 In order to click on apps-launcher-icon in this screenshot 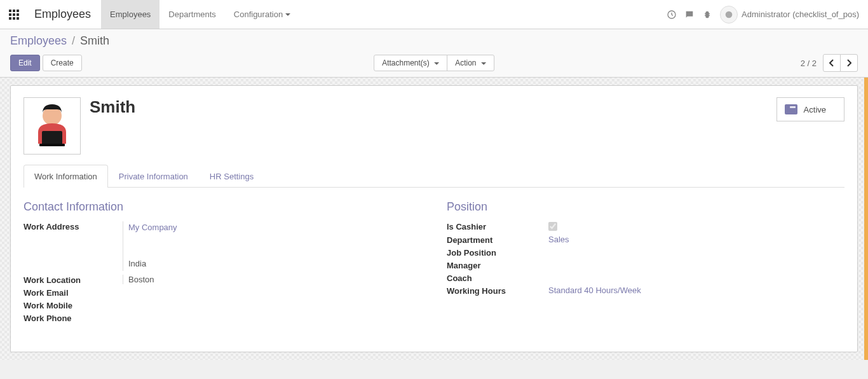, I will do `click(14, 14)`.